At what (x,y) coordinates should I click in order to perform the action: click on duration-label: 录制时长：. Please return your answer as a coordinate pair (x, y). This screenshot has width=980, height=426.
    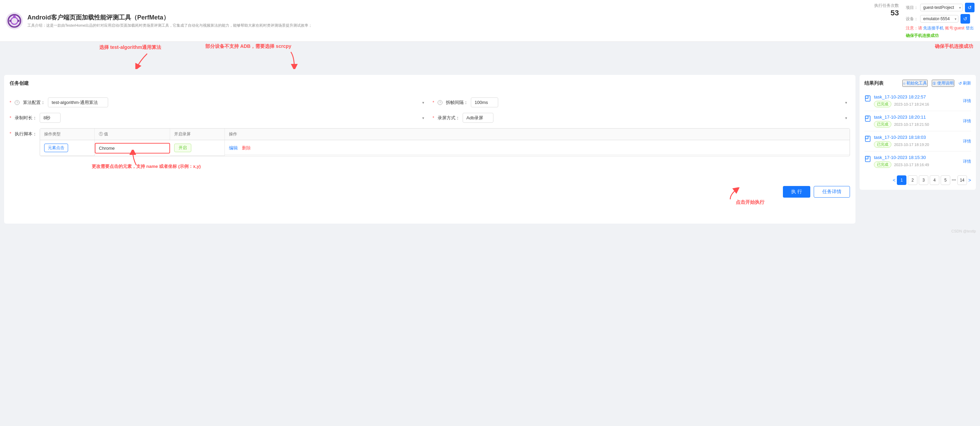
    Looking at the image, I should click on (26, 118).